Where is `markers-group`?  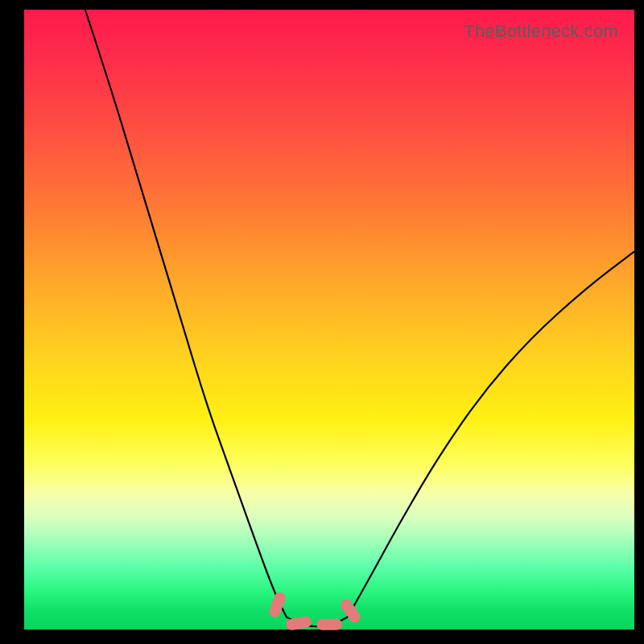 markers-group is located at coordinates (316, 611).